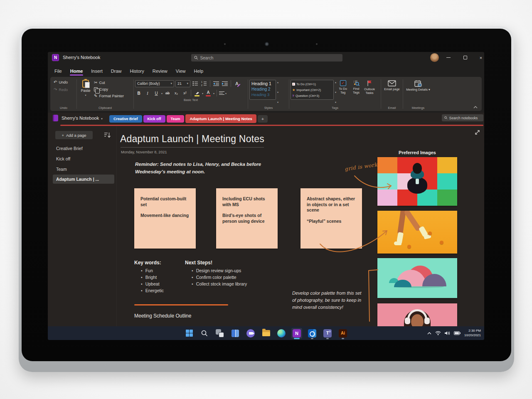 This screenshot has height=399, width=532. I want to click on list-item: Fun, so click(152, 271).